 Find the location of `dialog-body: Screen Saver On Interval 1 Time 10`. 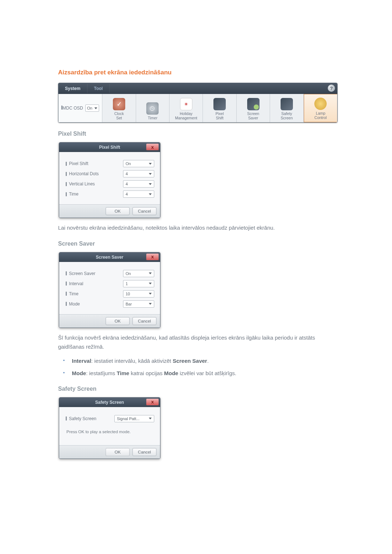

dialog-body: Screen Saver On Interval 1 Time 10 is located at coordinates (110, 288).